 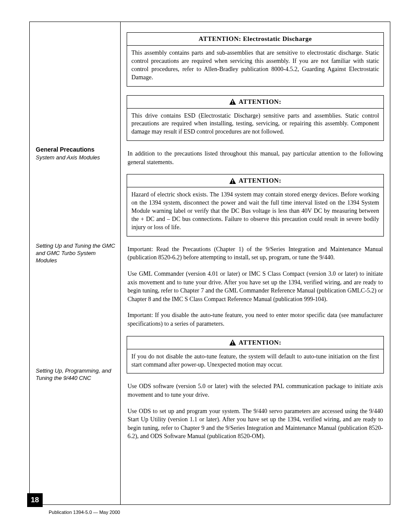 What do you see at coordinates (35, 500) in the screenshot?
I see `page-number-badge: 18` at bounding box center [35, 500].